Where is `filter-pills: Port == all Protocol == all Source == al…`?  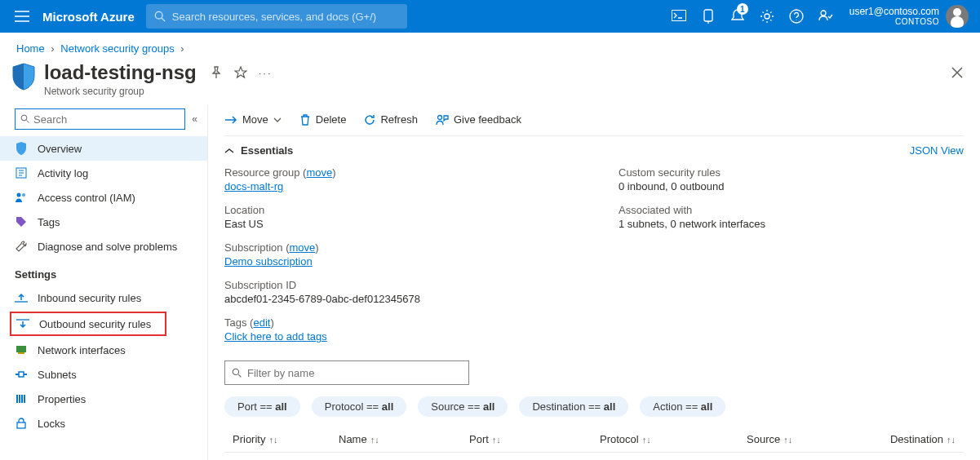 filter-pills: Port == all Protocol == all Source == al… is located at coordinates (594, 409).